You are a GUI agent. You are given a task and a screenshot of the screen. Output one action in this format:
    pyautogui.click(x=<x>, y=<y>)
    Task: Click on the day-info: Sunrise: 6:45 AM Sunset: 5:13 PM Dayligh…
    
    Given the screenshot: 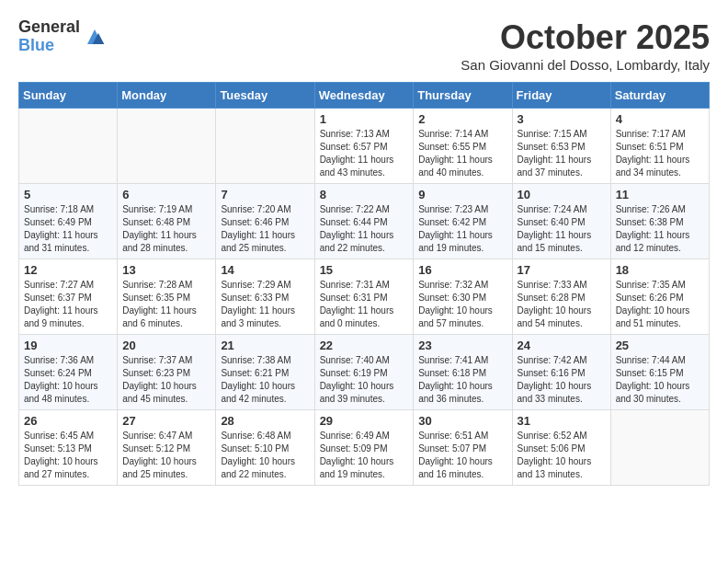 What is the action you would take?
    pyautogui.click(x=68, y=455)
    